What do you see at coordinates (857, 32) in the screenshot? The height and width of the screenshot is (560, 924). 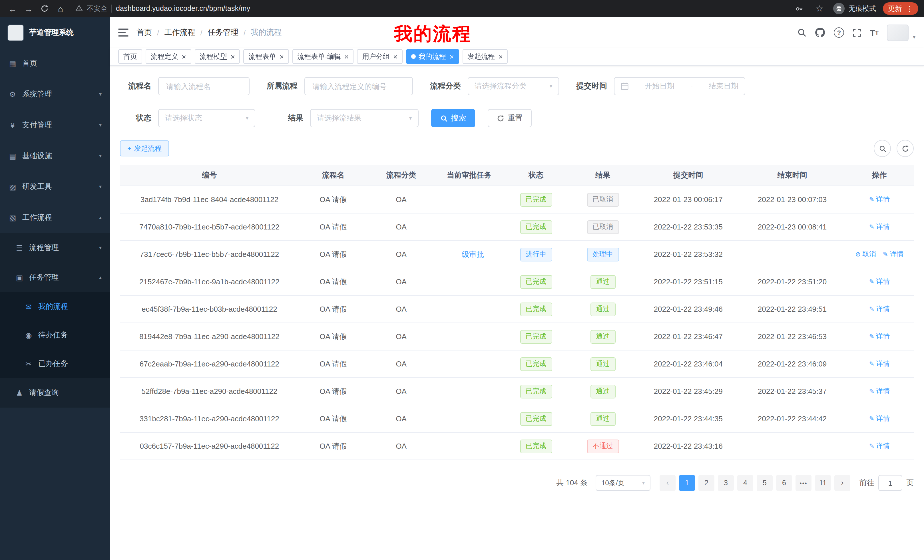 I see `fullscreen-icon` at bounding box center [857, 32].